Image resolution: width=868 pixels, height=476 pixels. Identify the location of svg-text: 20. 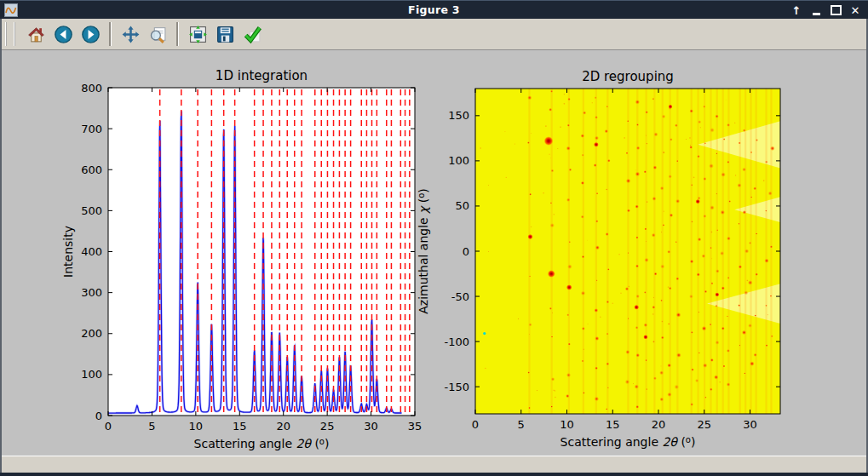
(283, 426).